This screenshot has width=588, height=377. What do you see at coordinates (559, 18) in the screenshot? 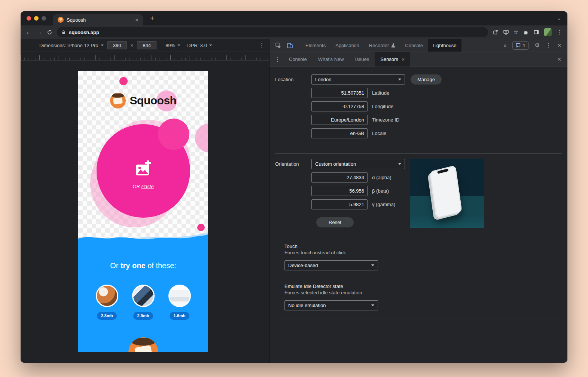
I see `tab-search-chevron-icon: ⌄` at bounding box center [559, 18].